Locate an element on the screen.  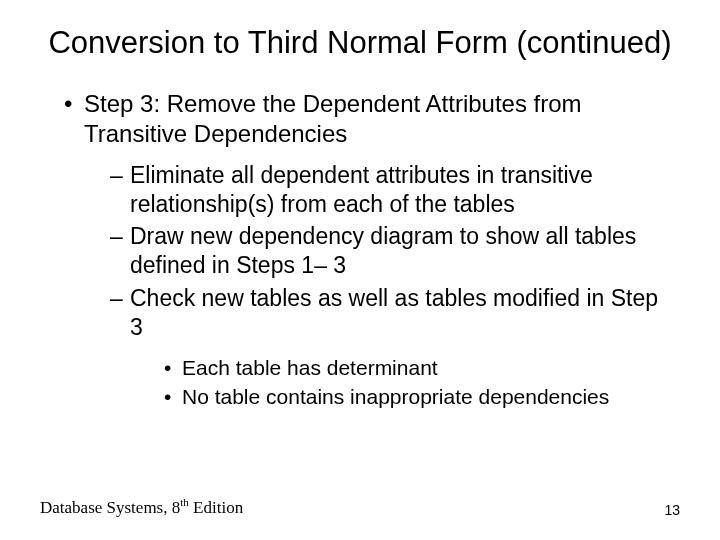
bullet-level2: –Check new tables as well as tables modi… is located at coordinates (395, 313).